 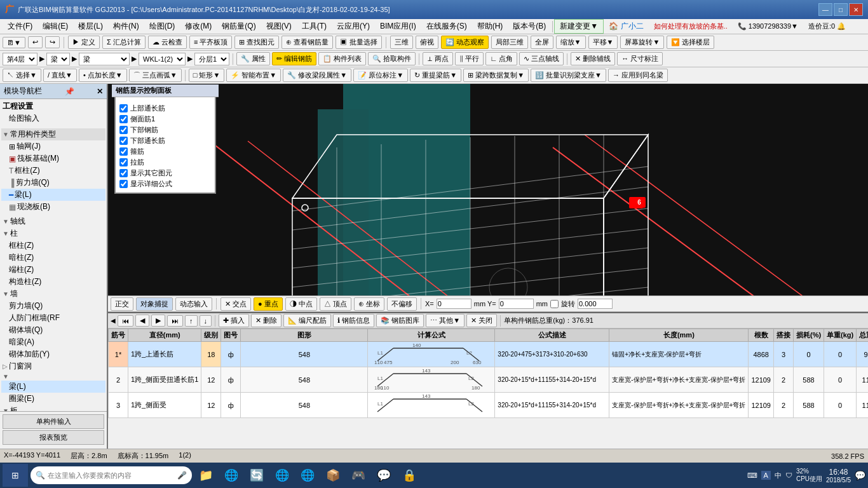 What do you see at coordinates (53, 170) in the screenshot?
I see `tree-column: T 框柱(Z)` at bounding box center [53, 170].